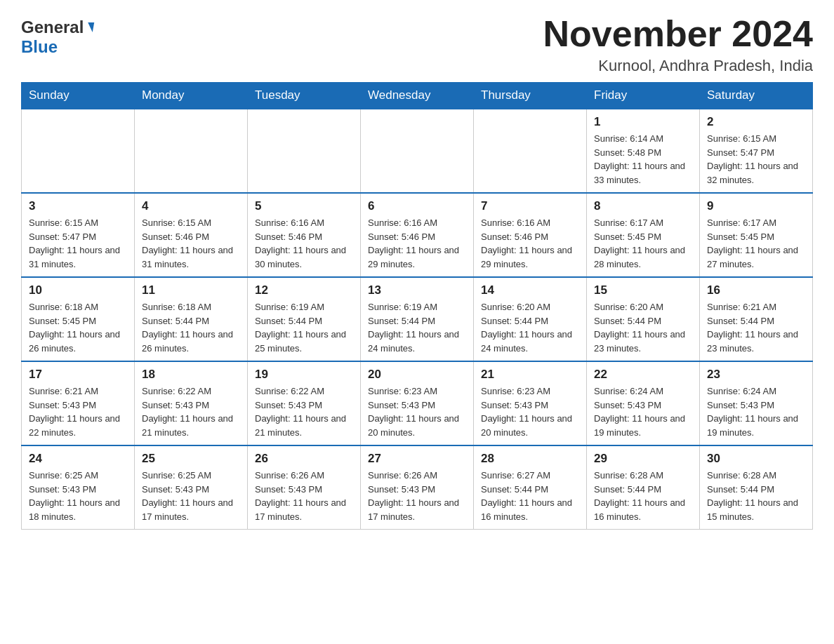  What do you see at coordinates (78, 459) in the screenshot?
I see `day-number: 24` at bounding box center [78, 459].